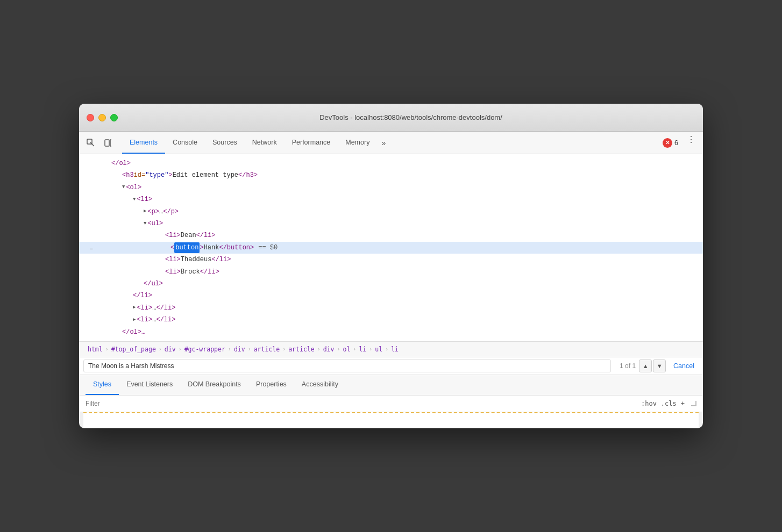 The width and height of the screenshot is (782, 532). Describe the element at coordinates (271, 385) in the screenshot. I see `tab-properties: Properties` at that location.